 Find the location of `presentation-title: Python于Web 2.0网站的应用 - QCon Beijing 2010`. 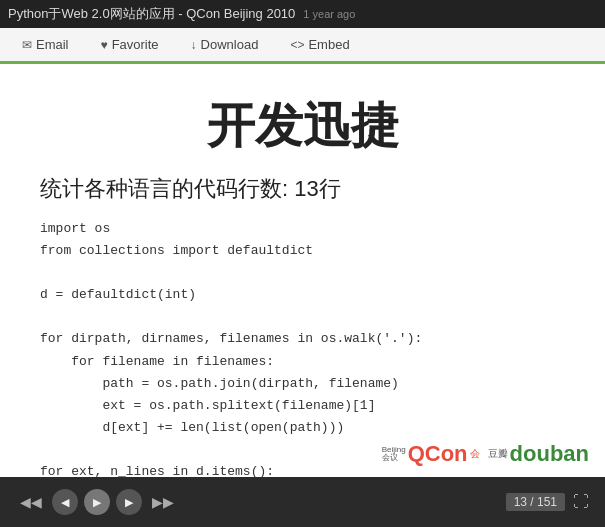

presentation-title: Python于Web 2.0网站的应用 - QCon Beijing 2010 is located at coordinates (152, 14).